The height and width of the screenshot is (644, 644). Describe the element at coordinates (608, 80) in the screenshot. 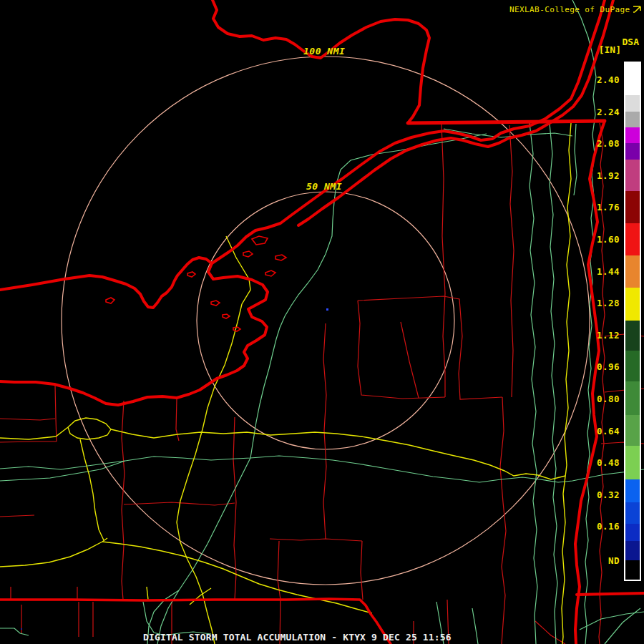

I see `scale-tick-label: 2.40` at that location.